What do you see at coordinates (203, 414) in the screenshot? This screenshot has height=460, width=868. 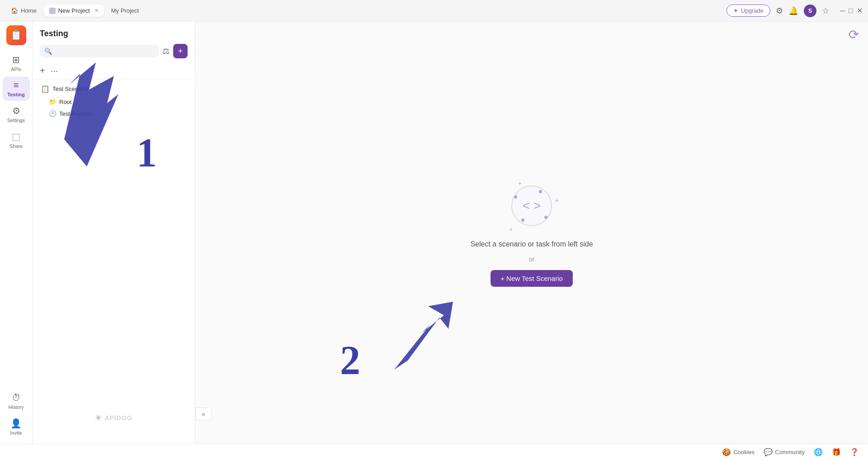 I see `chevron-left-icon: «` at bounding box center [203, 414].